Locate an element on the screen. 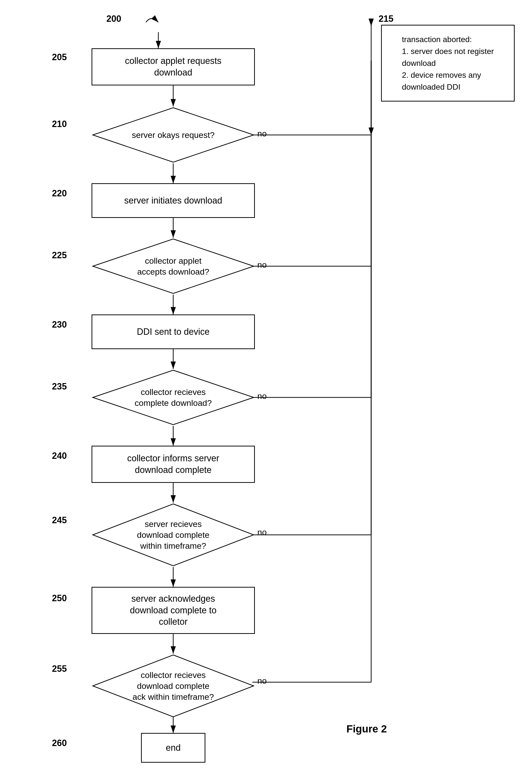 The image size is (532, 779). step-240-box: collector informs serverdownload complet… is located at coordinates (173, 464).